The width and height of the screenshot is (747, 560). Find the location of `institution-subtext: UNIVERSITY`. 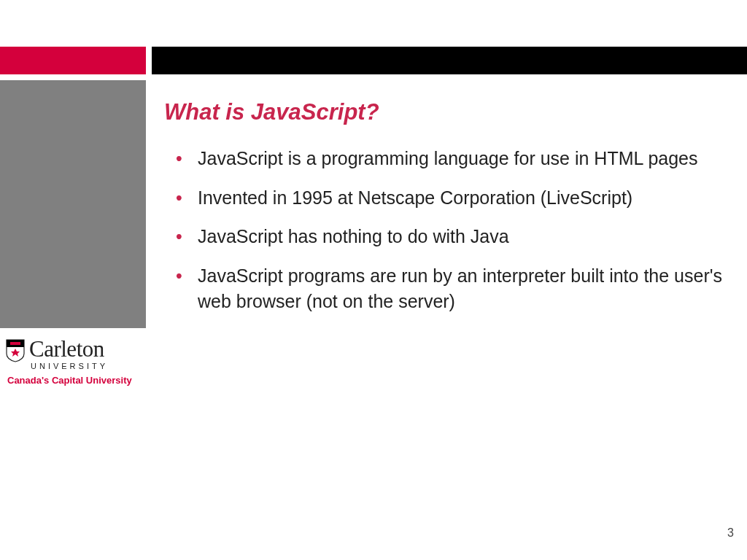

institution-subtext: UNIVERSITY is located at coordinates (69, 366).